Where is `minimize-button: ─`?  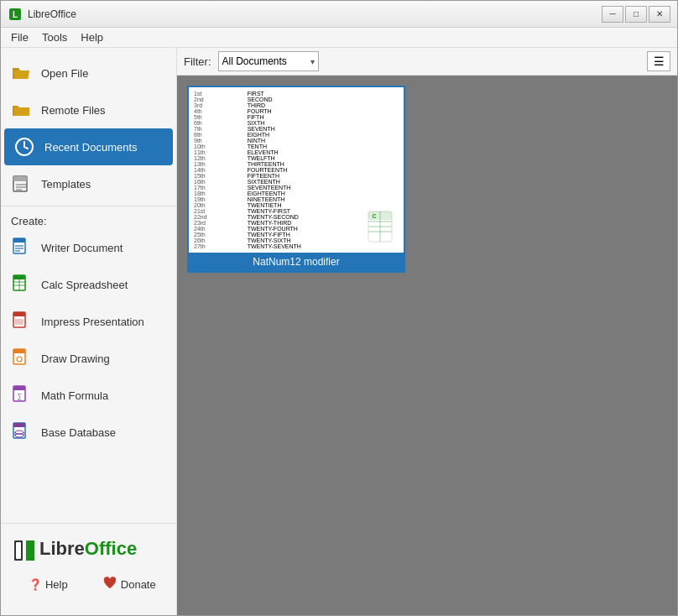
minimize-button: ─ is located at coordinates (613, 14).